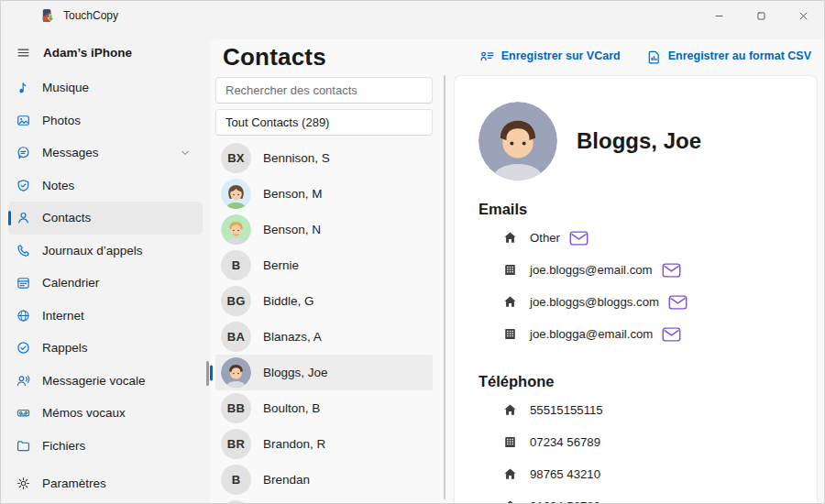 This screenshot has width=825, height=504. I want to click on detail-value: Other, so click(544, 238).